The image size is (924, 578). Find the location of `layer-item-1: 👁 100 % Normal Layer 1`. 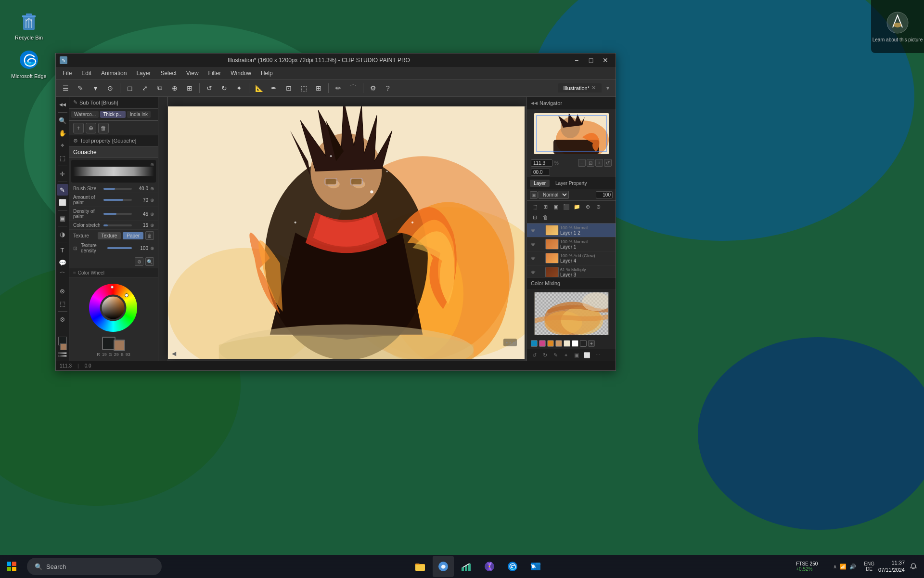

layer-item-1: 👁 100 % Normal Layer 1 is located at coordinates (571, 245).